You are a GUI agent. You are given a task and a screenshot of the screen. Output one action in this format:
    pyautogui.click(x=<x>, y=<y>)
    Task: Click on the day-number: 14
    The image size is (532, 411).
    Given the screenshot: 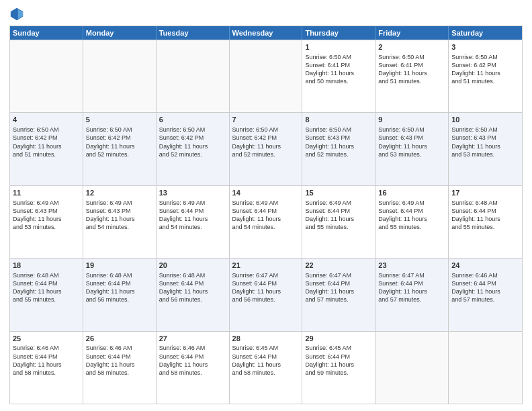 What is the action you would take?
    pyautogui.click(x=266, y=193)
    